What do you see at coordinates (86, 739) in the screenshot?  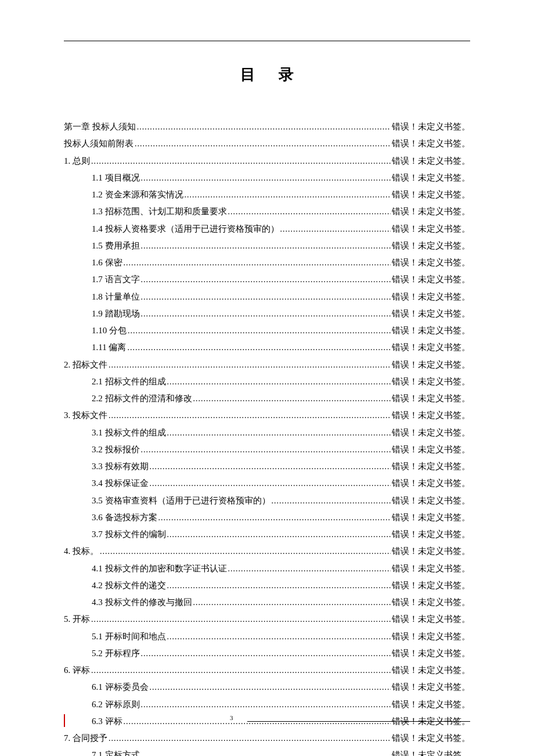 I see `toc-label: 7. 合同授予` at bounding box center [86, 739].